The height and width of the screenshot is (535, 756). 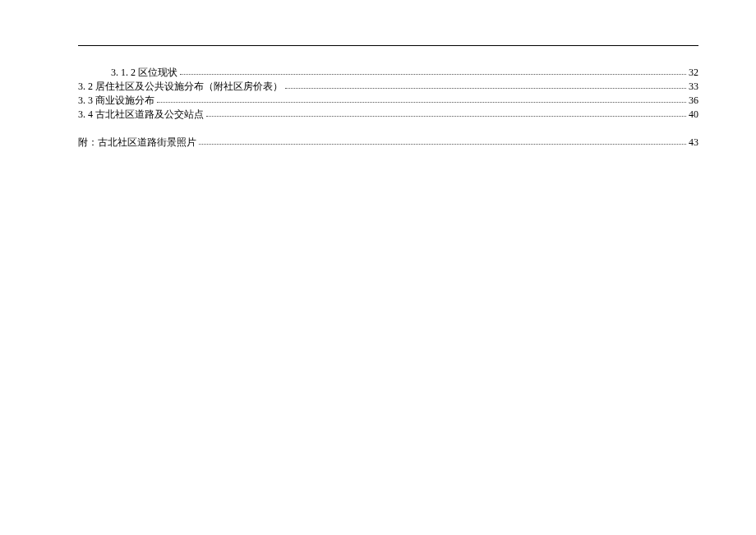 I want to click on toc-title: 附：古北社区道路街景照片, so click(x=137, y=143).